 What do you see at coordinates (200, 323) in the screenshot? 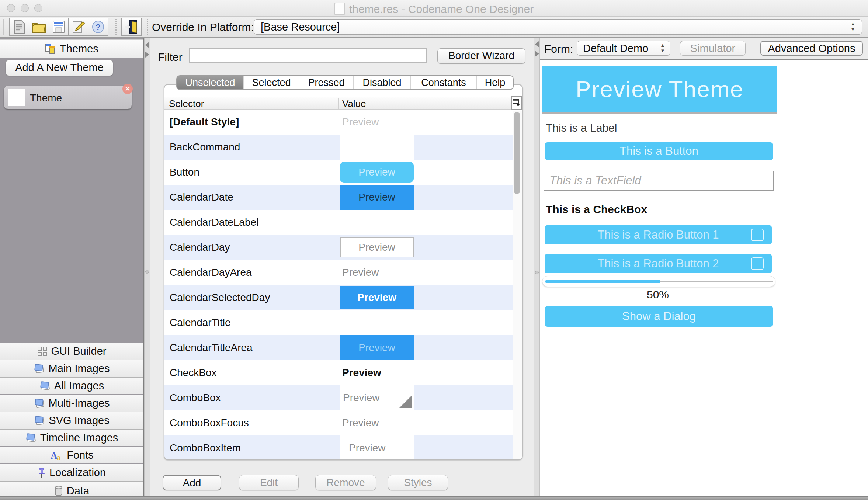
I see `selector-cell: CalendarTitle` at bounding box center [200, 323].